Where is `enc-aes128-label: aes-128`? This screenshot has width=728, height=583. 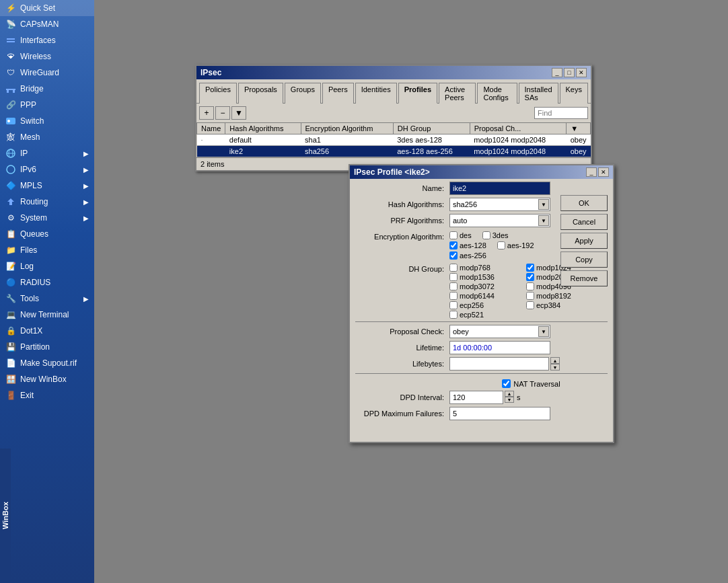
enc-aes128-label: aes-128 is located at coordinates (468, 245).